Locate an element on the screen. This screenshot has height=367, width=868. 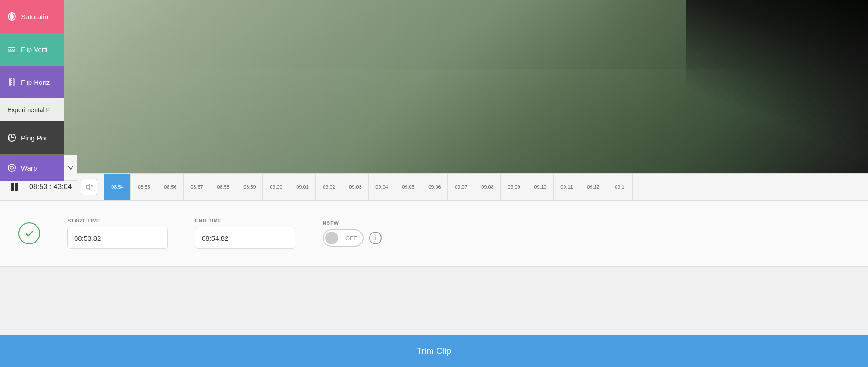
warp-dropdown-button is located at coordinates (71, 168).